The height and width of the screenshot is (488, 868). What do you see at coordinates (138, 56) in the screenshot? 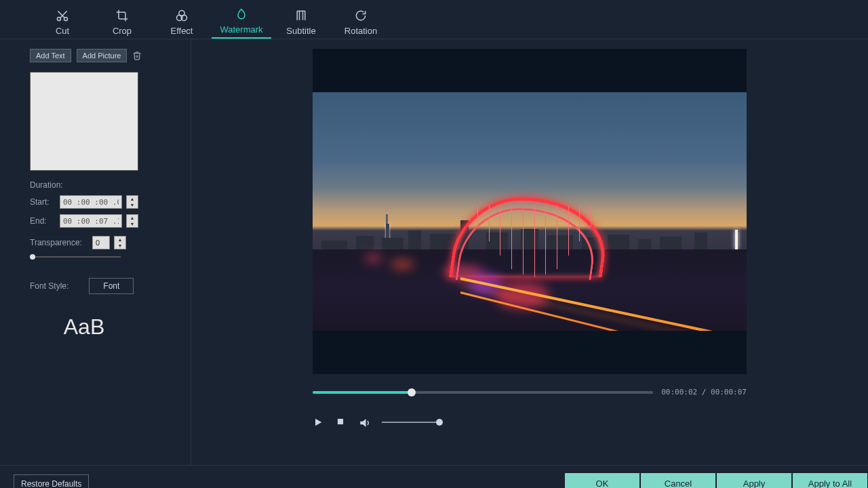
I see `delete-icon` at bounding box center [138, 56].